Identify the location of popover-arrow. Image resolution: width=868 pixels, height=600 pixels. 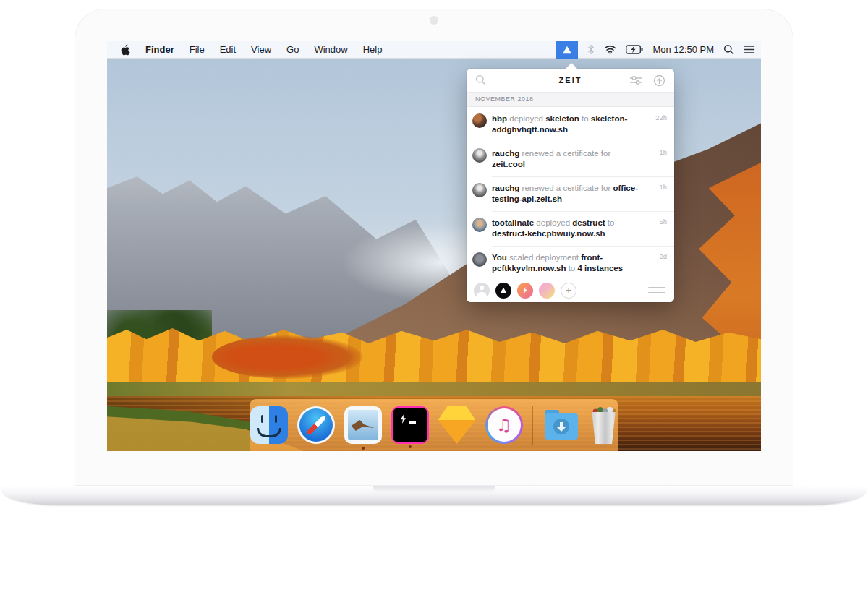
(571, 66).